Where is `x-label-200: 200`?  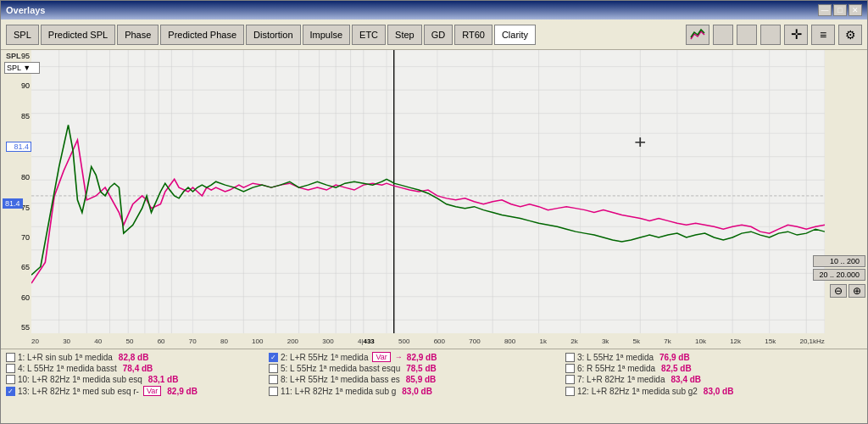 x-label-200: 200 is located at coordinates (293, 341).